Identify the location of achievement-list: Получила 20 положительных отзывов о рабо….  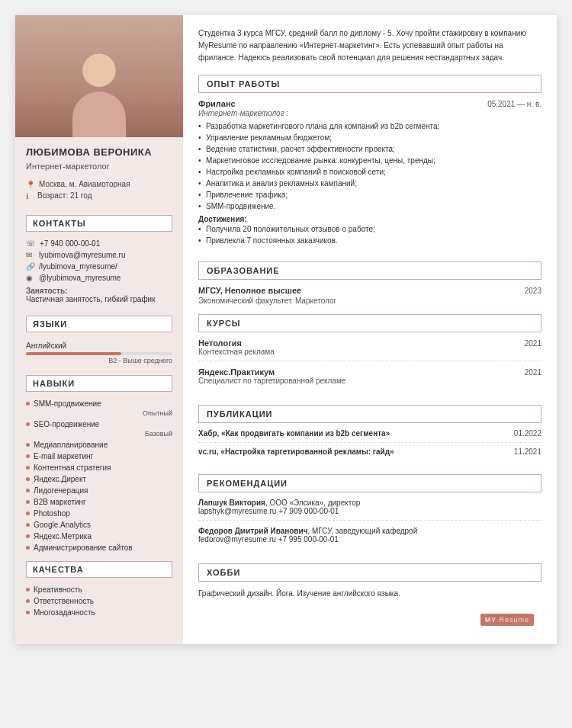
(370, 235).